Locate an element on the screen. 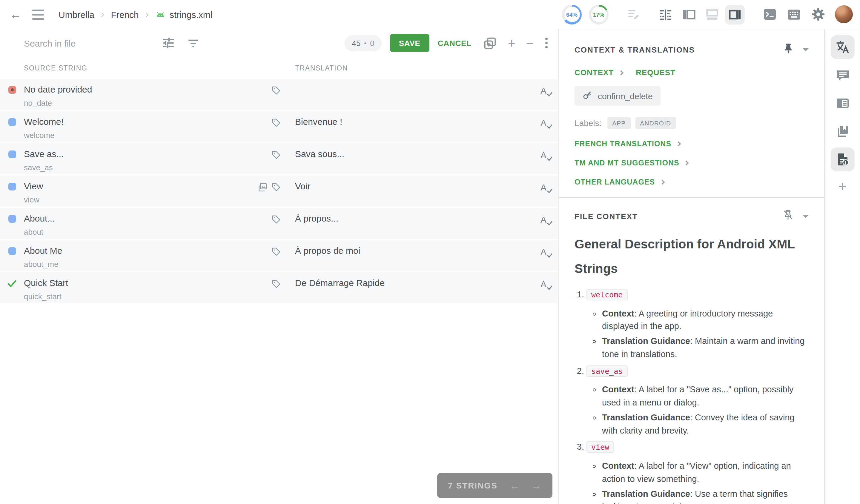  filter-settings-icon is located at coordinates (169, 43).